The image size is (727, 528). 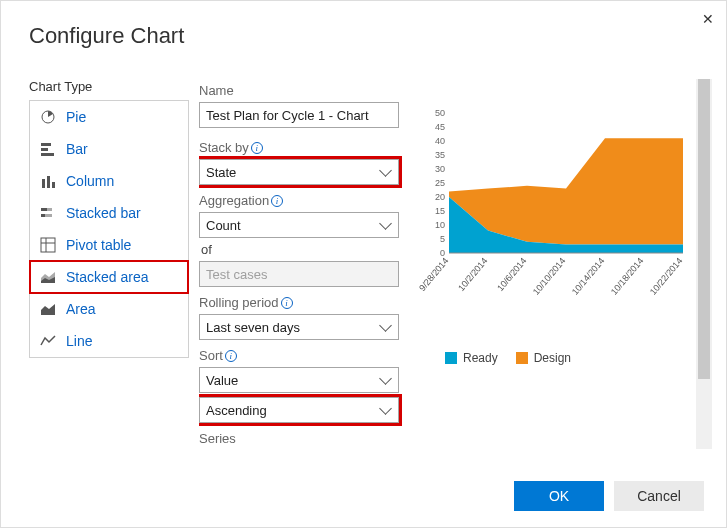 I want to click on chart-type-bar-label: Bar, so click(x=77, y=149).